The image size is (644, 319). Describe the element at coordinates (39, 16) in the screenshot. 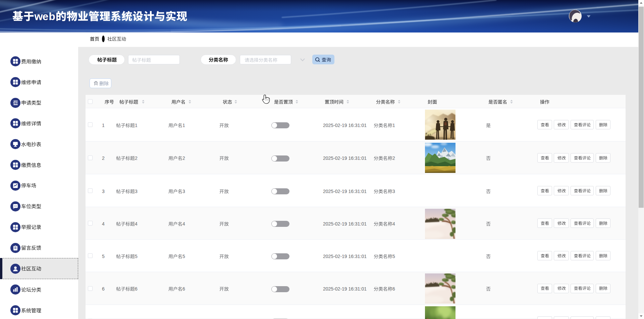

I see `svg-text: w` at that location.